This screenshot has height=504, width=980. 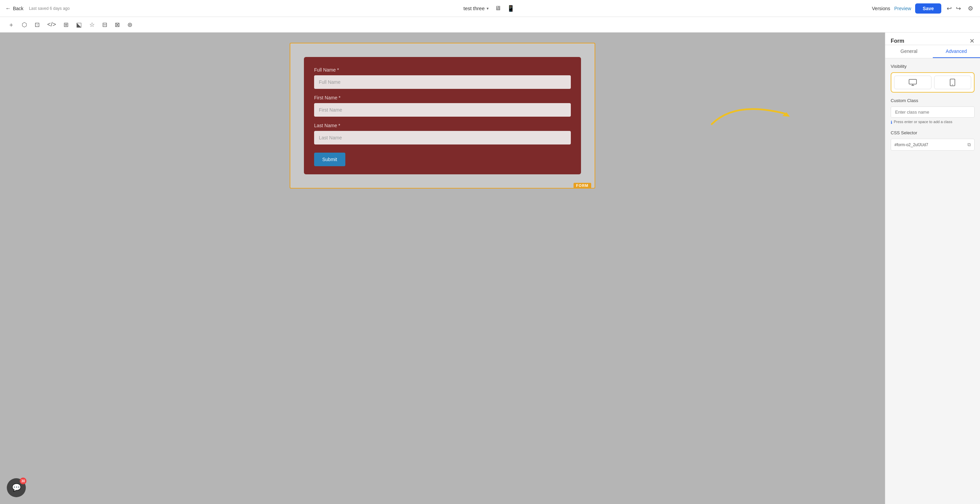 What do you see at coordinates (954, 8) in the screenshot?
I see `undo-redo-group: ↩ ↪` at bounding box center [954, 8].